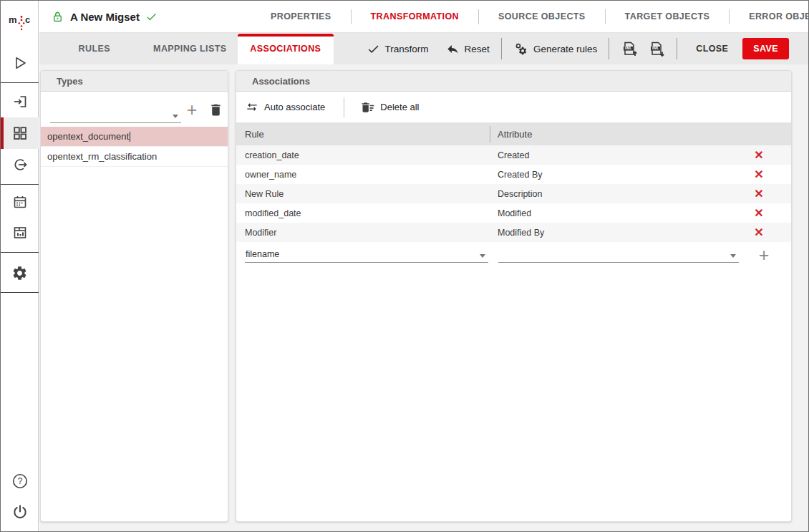 The height and width of the screenshot is (532, 809). I want to click on gear-icon, so click(20, 274).